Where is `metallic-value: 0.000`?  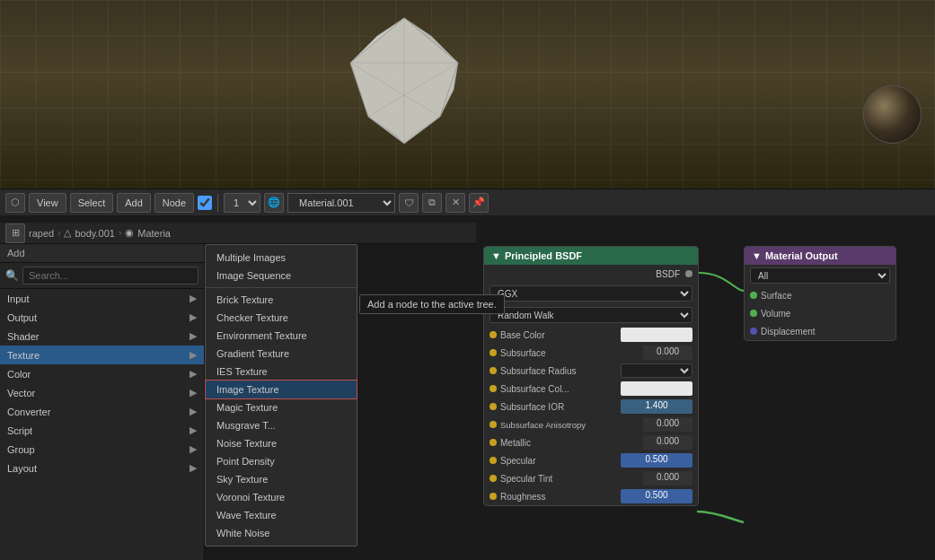 metallic-value: 0.000 is located at coordinates (668, 442).